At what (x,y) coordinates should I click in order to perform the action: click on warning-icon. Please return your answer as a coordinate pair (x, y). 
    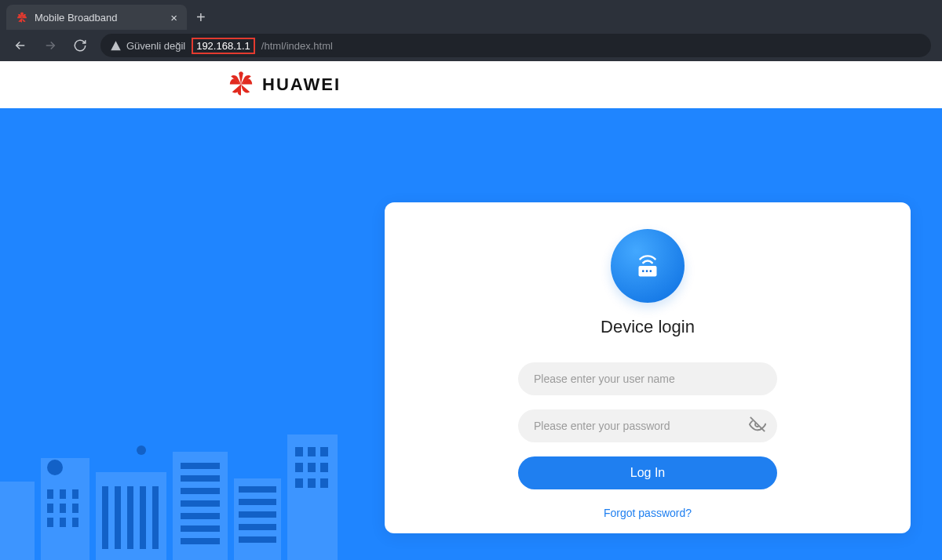
    Looking at the image, I should click on (116, 45).